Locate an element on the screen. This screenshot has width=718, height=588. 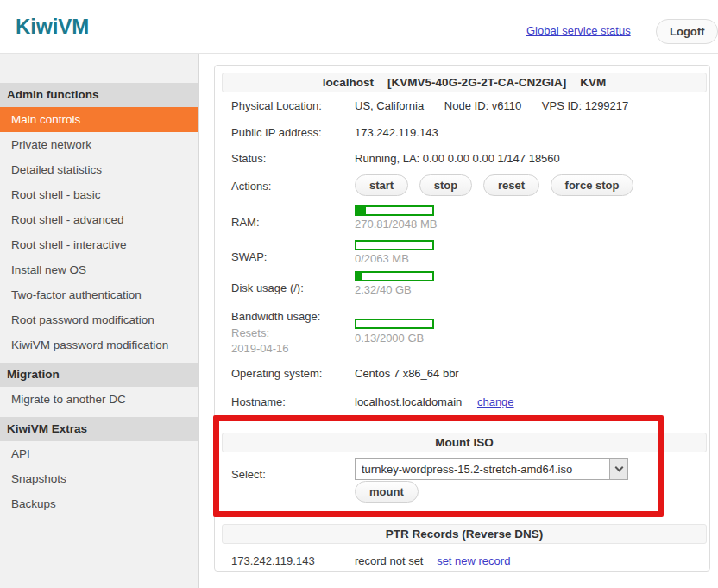
sidebar-item-private-network: Private network is located at coordinates (99, 145).